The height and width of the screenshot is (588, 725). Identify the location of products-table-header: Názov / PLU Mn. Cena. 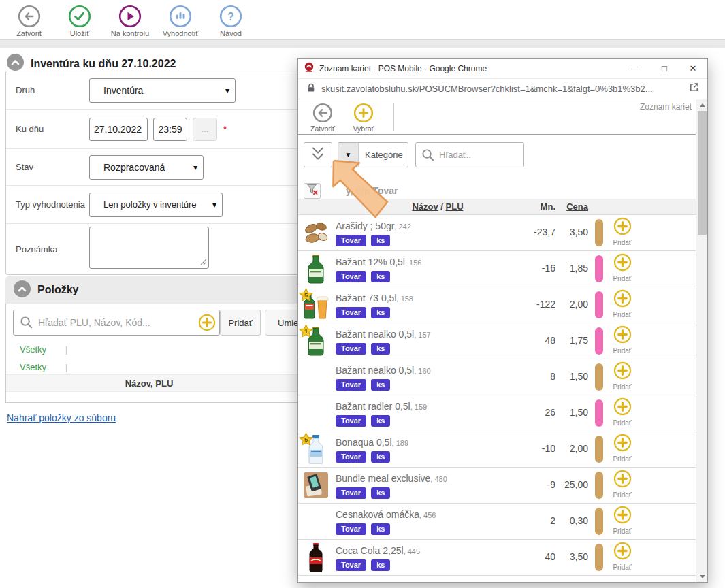
(497, 207).